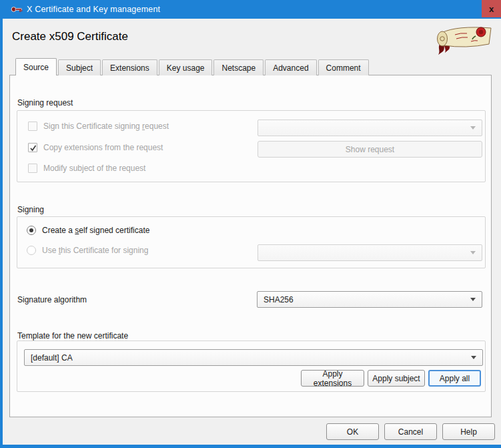  What do you see at coordinates (73, 336) in the screenshot?
I see `template-group-label: Template for the new certificate` at bounding box center [73, 336].